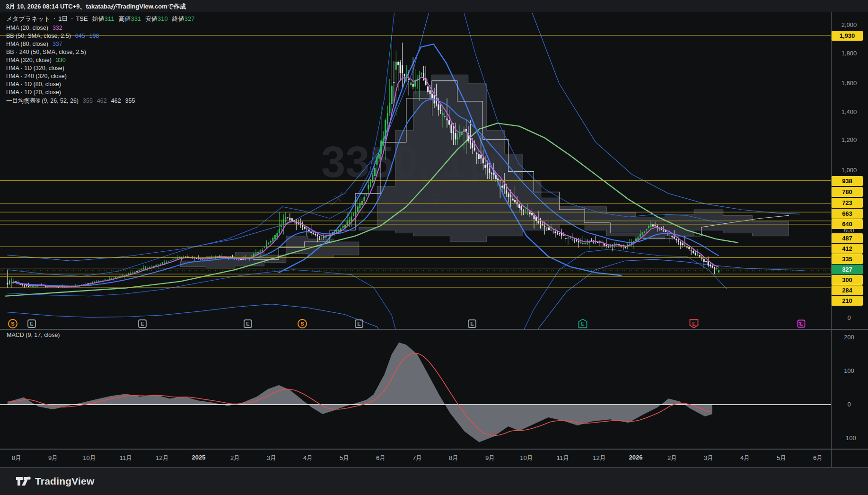 The height and width of the screenshot is (495, 868). I want to click on ohlc-value: 327, so click(190, 19).